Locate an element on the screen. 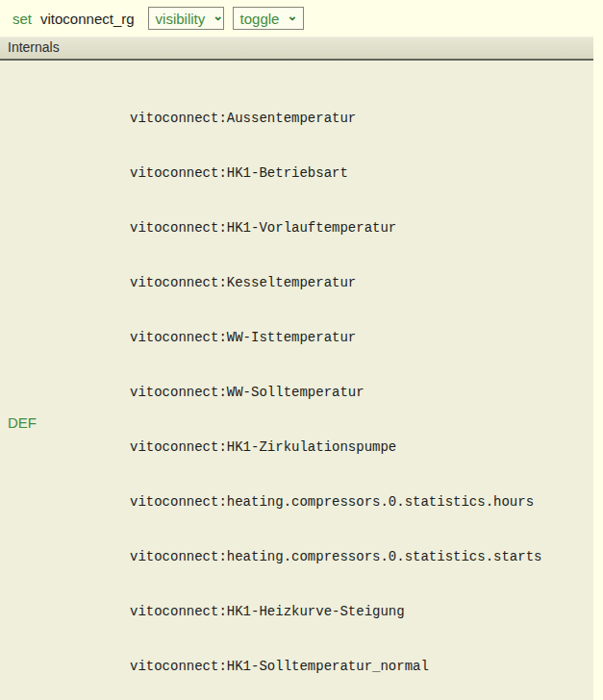 This screenshot has width=603, height=700. def-line: vitoconnect:WW-Isttemperatur is located at coordinates (358, 338).